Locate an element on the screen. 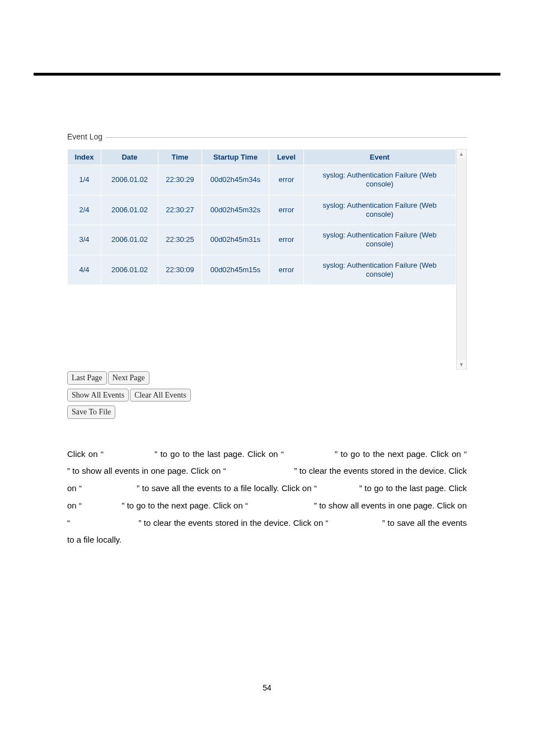 The image size is (534, 756). cell-index: 2/4 is located at coordinates (85, 210).